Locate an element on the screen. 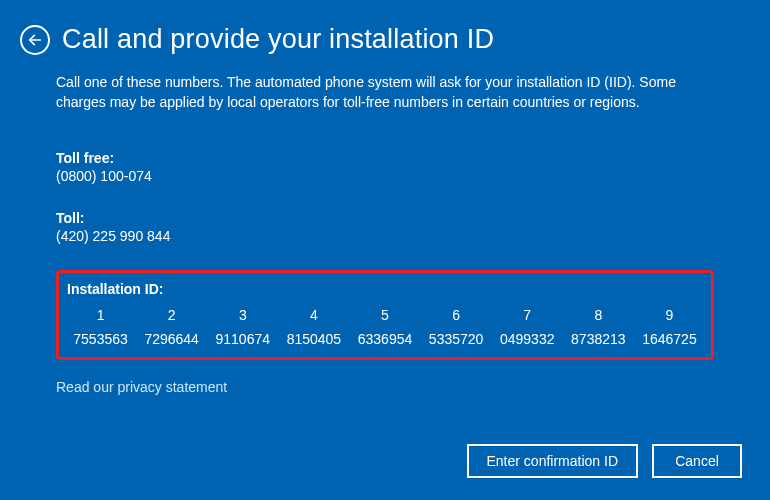 Image resolution: width=770 pixels, height=500 pixels. iid-value: 0499332 is located at coordinates (528, 339).